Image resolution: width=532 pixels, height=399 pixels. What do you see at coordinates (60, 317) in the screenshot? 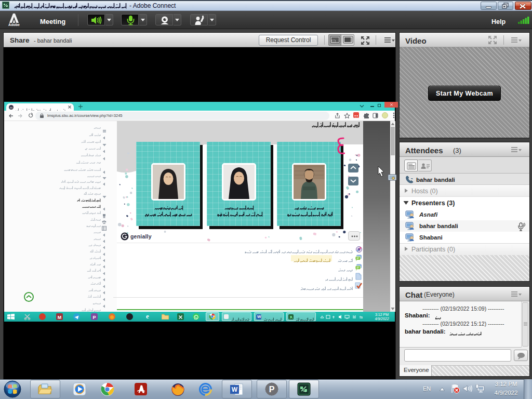
I see `svg-text: M` at bounding box center [60, 317].